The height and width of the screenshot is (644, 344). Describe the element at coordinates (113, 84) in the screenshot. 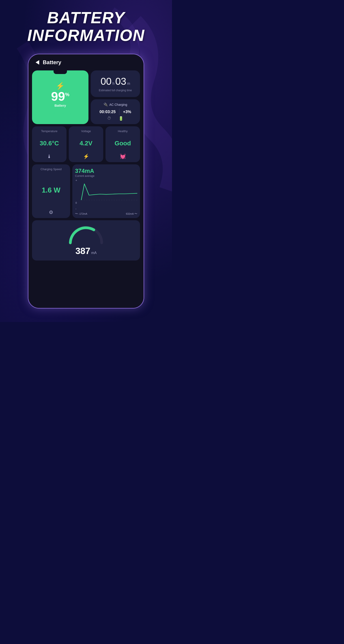

I see `hours-unit: h` at that location.